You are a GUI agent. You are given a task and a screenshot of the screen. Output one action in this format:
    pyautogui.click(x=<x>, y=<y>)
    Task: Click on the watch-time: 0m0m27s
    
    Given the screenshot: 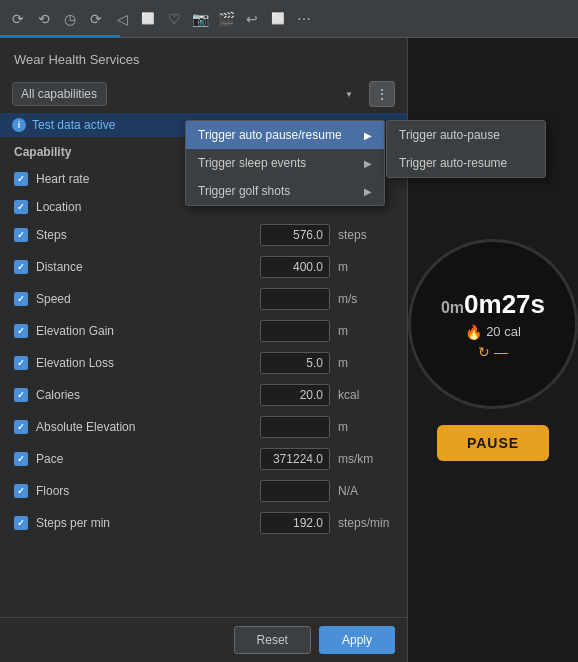 What is the action you would take?
    pyautogui.click(x=493, y=304)
    